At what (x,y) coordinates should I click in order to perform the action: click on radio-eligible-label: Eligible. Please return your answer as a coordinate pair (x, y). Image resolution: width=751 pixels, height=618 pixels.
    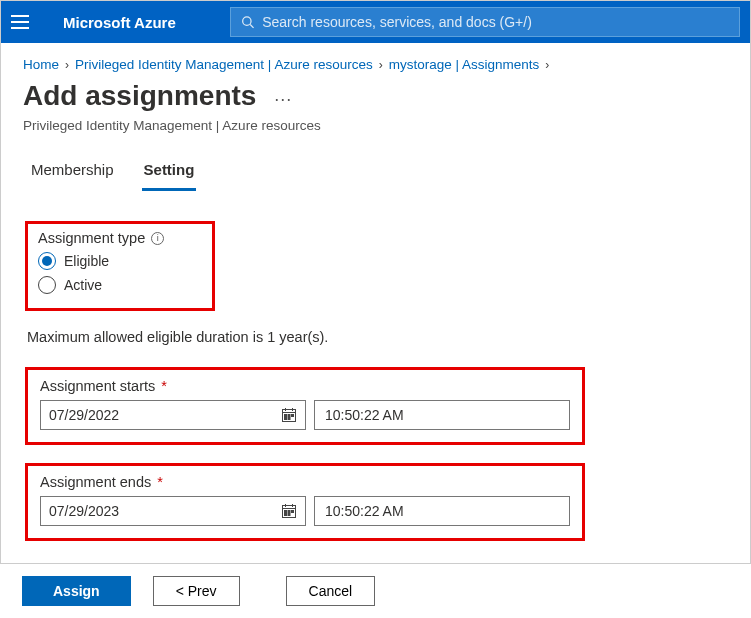
    Looking at the image, I should click on (86, 261).